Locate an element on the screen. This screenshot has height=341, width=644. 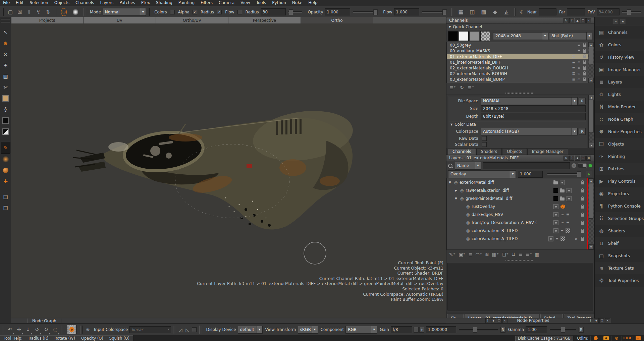
opacity-slider-knob is located at coordinates (376, 12).